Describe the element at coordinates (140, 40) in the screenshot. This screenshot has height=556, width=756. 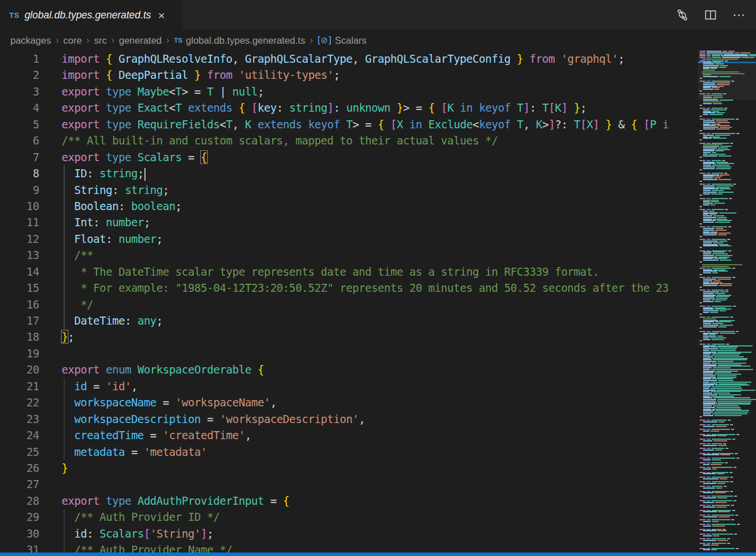
I see `breadcrumb-item-generated: generated` at that location.